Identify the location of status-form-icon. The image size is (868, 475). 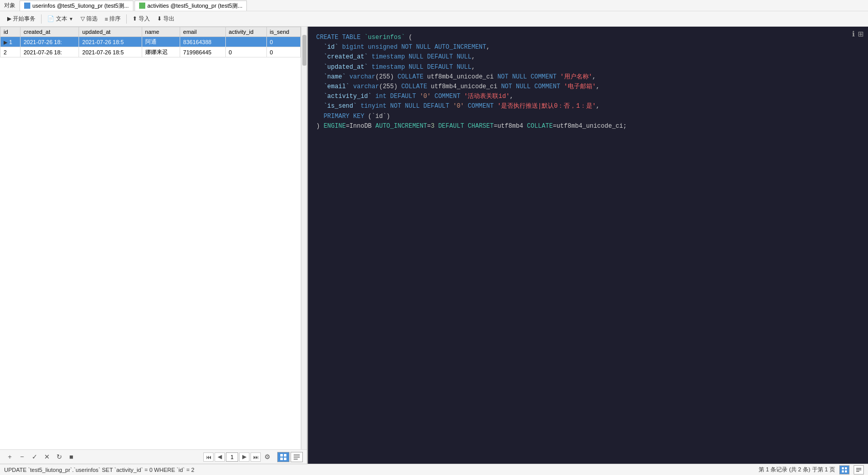
(859, 470).